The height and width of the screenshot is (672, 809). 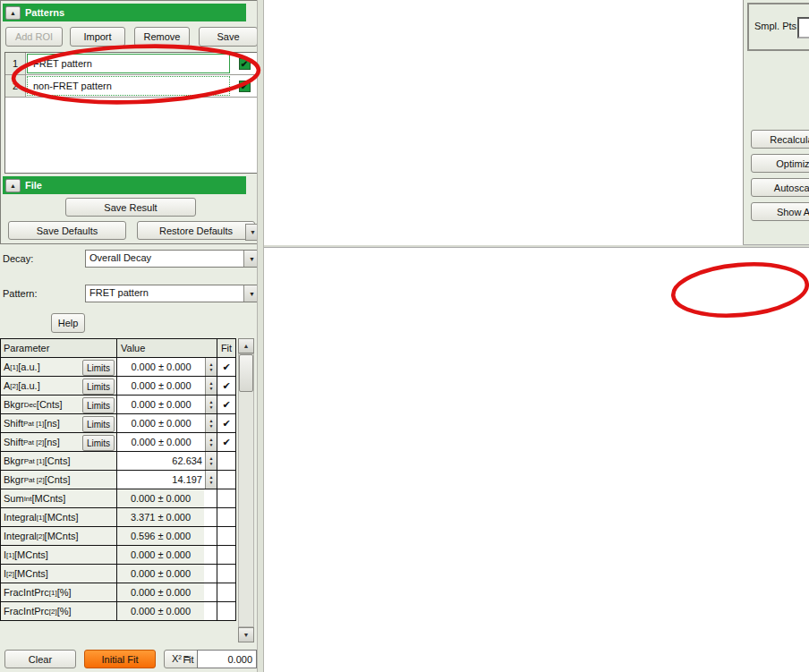 I want to click on pattern-list: 1FRET pattern✔2non-FRET pattern✔, so click(x=132, y=113).